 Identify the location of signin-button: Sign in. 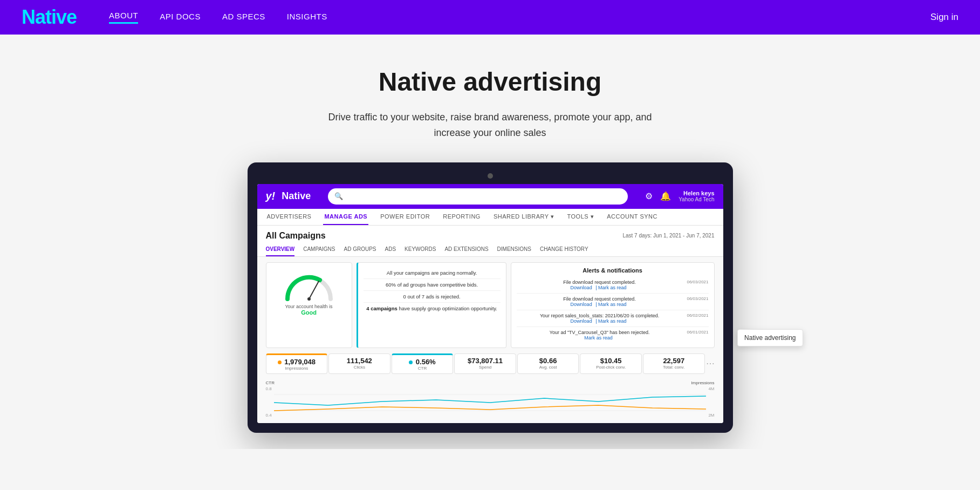
(944, 17).